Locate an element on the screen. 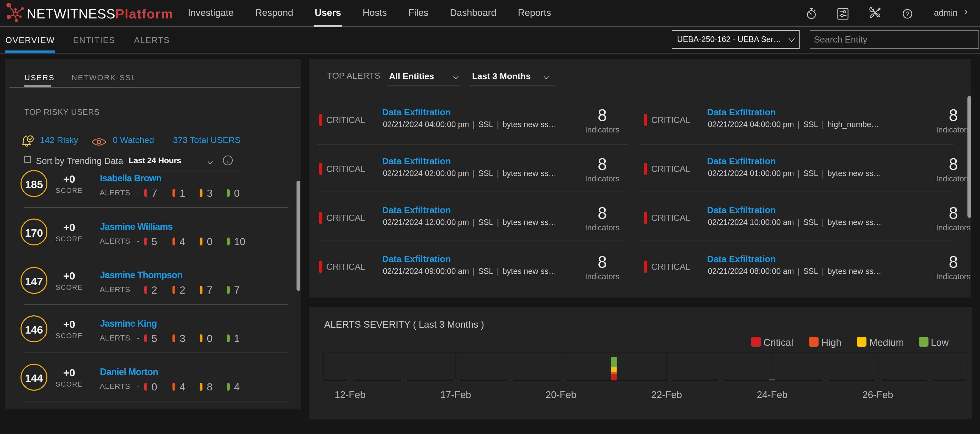  svg-text: 17-Feb is located at coordinates (456, 395).